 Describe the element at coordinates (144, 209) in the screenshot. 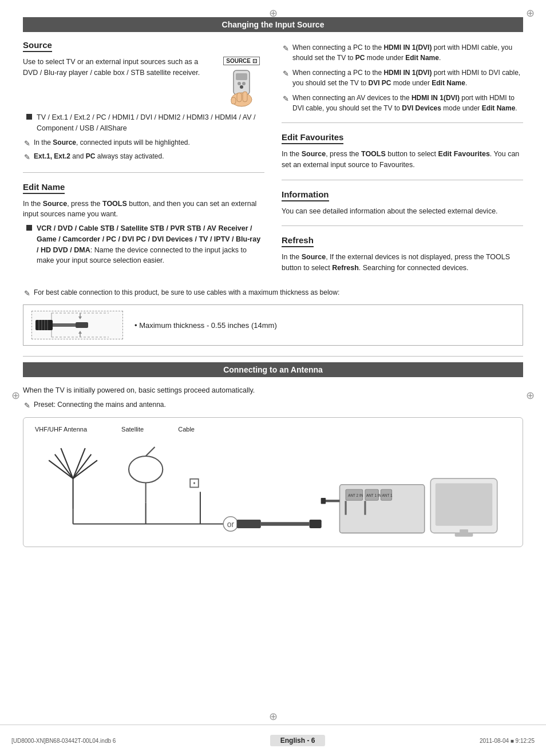

I see `edit-name-intro: In the Source, press the TOOLS button, a…` at that location.